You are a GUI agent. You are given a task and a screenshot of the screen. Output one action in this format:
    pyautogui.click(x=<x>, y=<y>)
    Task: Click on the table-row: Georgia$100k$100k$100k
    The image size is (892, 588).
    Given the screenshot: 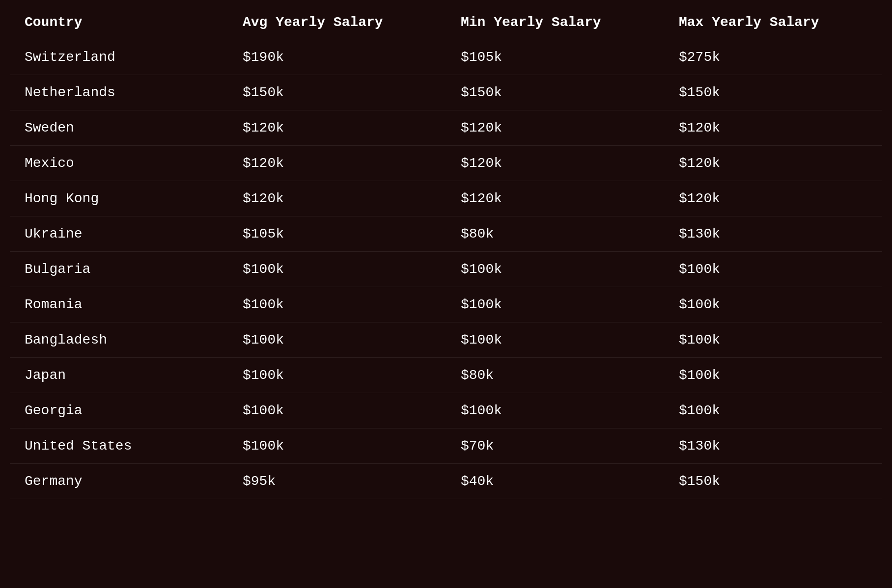 What is the action you would take?
    pyautogui.click(x=446, y=411)
    